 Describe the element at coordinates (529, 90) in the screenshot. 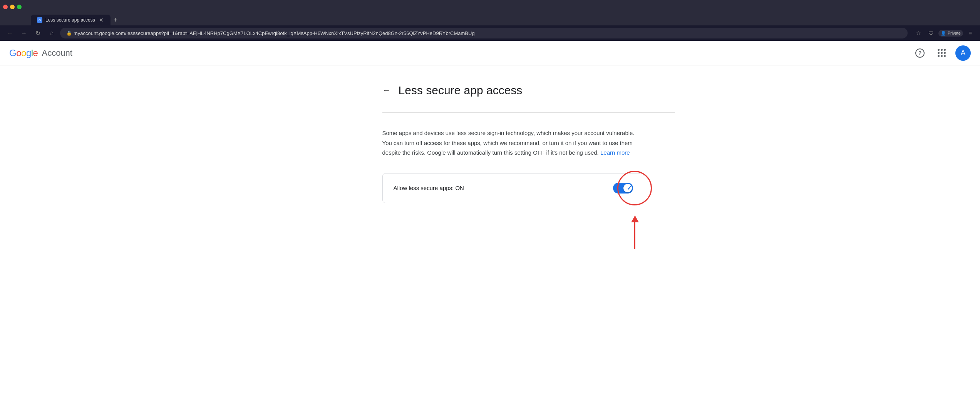

I see `page-title-row: ← Less secure app access` at that location.